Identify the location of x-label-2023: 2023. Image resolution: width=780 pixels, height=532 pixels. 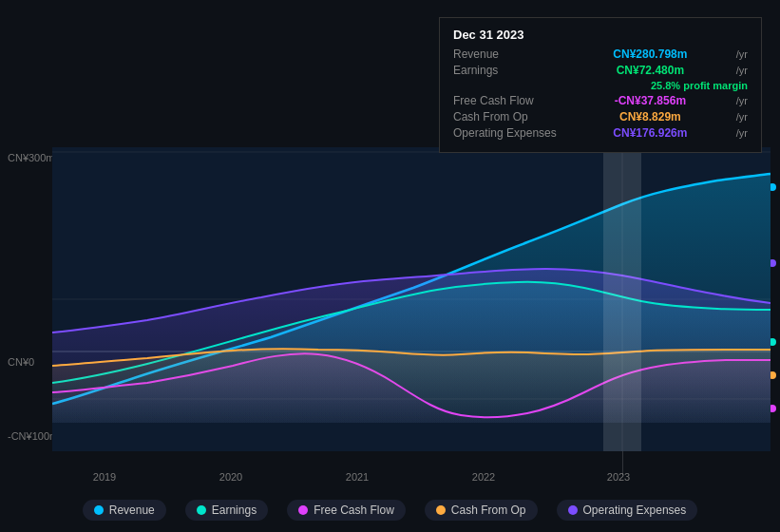
(618, 477).